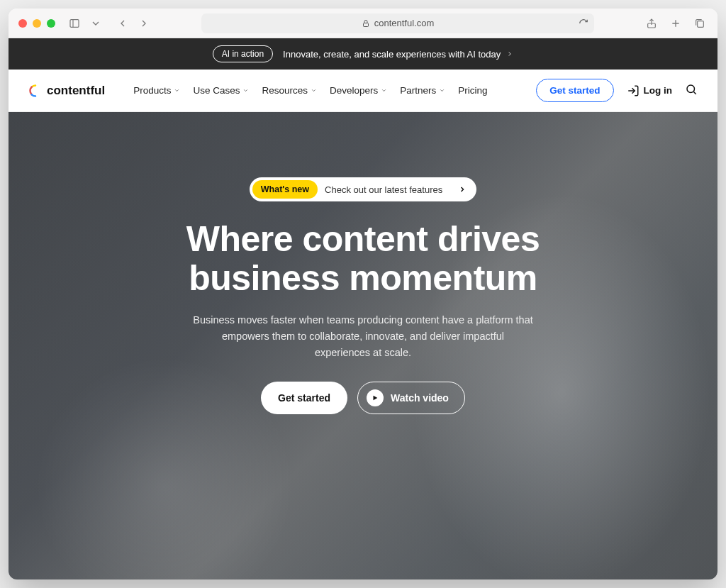  What do you see at coordinates (221, 91) in the screenshot?
I see `nav-item-use-cases: Use Cases` at bounding box center [221, 91].